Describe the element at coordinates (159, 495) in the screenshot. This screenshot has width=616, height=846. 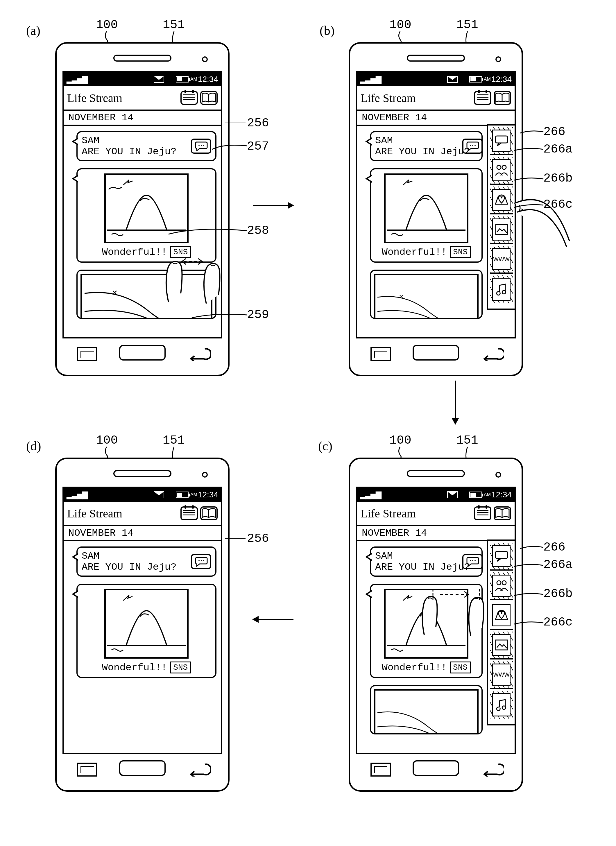
I see `mail-icon` at that location.